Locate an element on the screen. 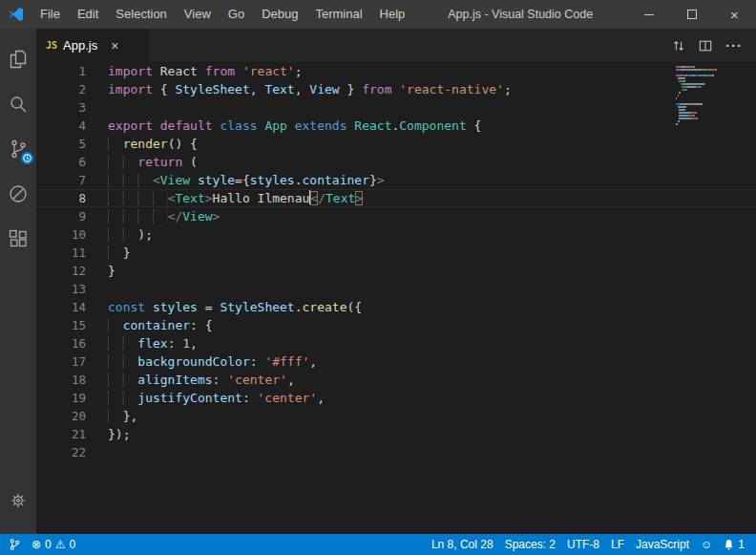  code-text: backgroundColor: '#fff', is located at coordinates (212, 361).